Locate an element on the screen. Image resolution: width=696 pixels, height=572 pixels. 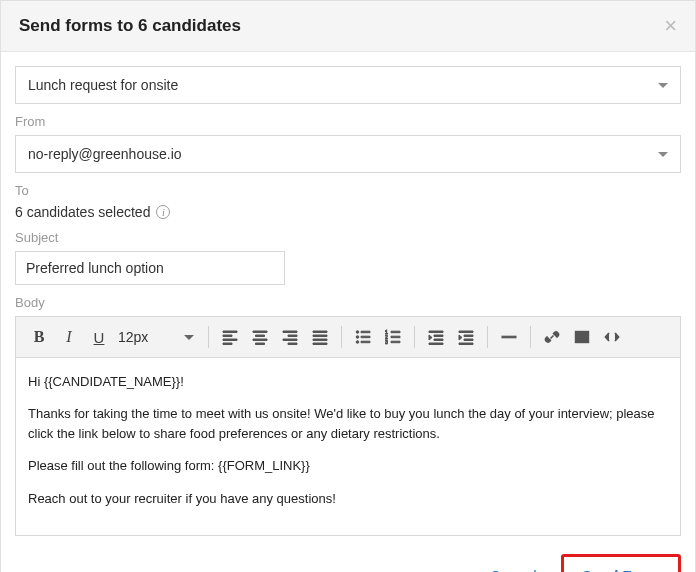
to-label: To is located at coordinates (348, 190).